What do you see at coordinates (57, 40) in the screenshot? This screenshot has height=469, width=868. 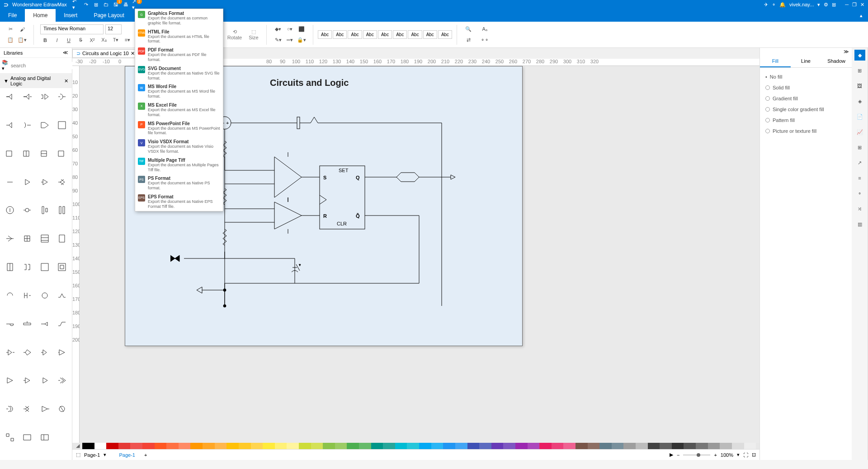 I see `italic-button: I` at bounding box center [57, 40].